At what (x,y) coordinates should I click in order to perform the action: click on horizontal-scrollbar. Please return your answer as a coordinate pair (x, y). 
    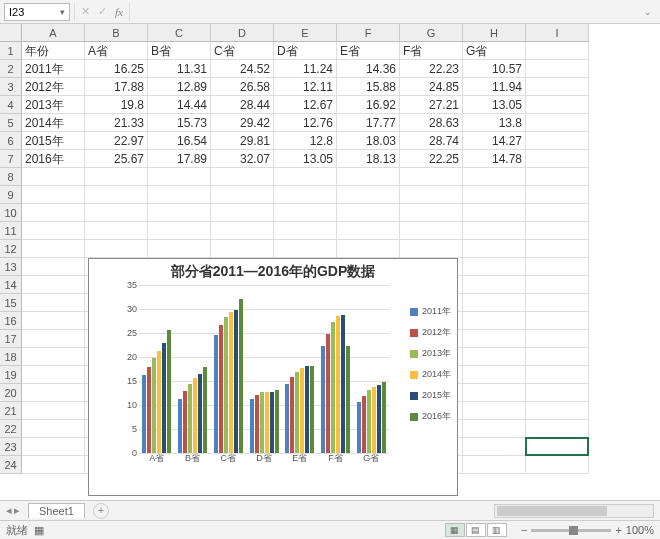
    Looking at the image, I should click on (574, 511).